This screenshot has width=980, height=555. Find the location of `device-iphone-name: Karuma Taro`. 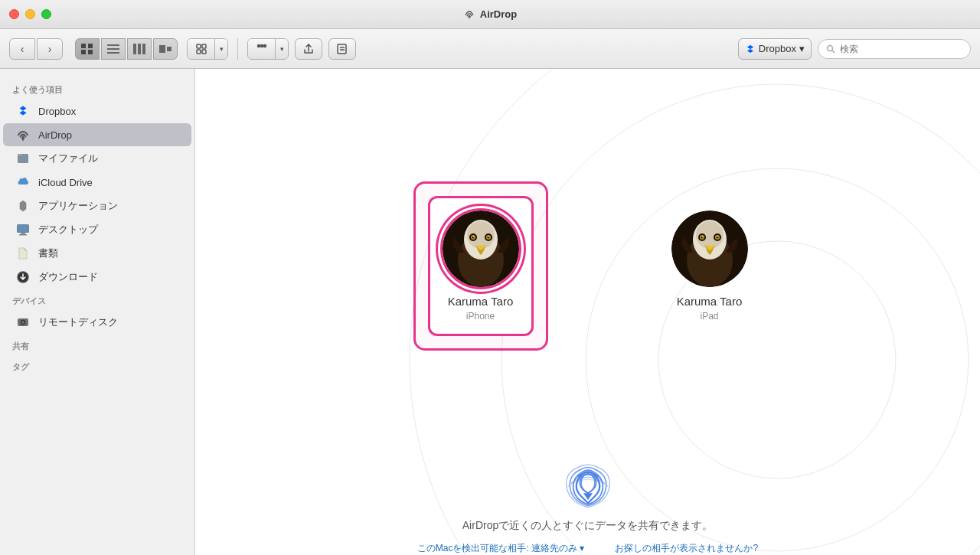

device-iphone-name: Karuma Taro is located at coordinates (481, 302).